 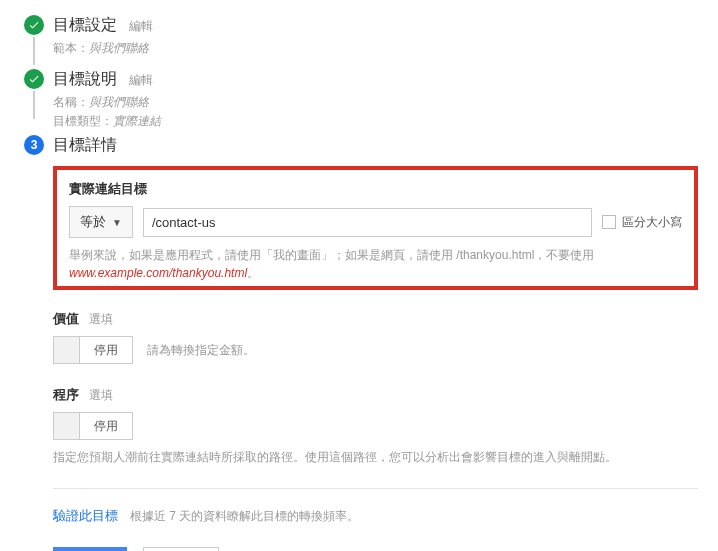 I want to click on divider, so click(x=376, y=488).